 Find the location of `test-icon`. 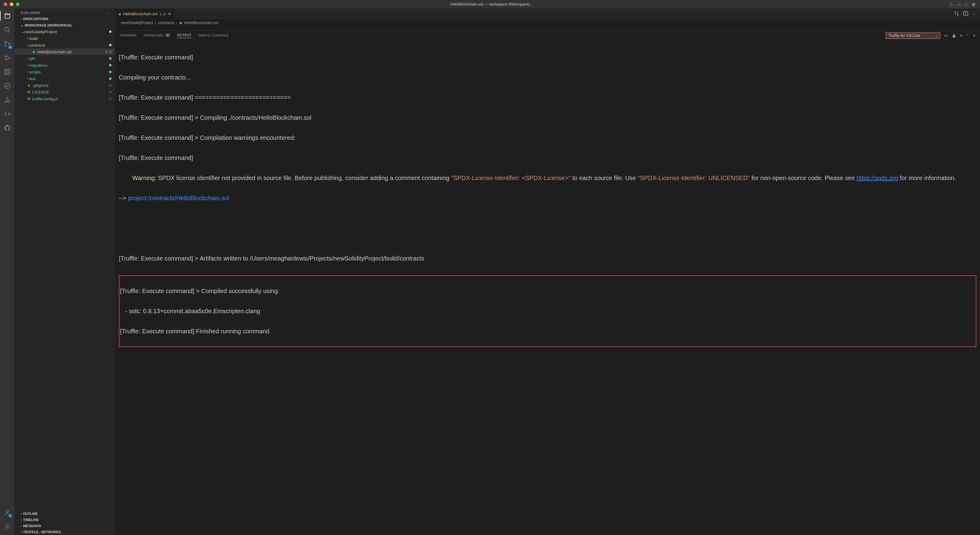

test-icon is located at coordinates (7, 86).